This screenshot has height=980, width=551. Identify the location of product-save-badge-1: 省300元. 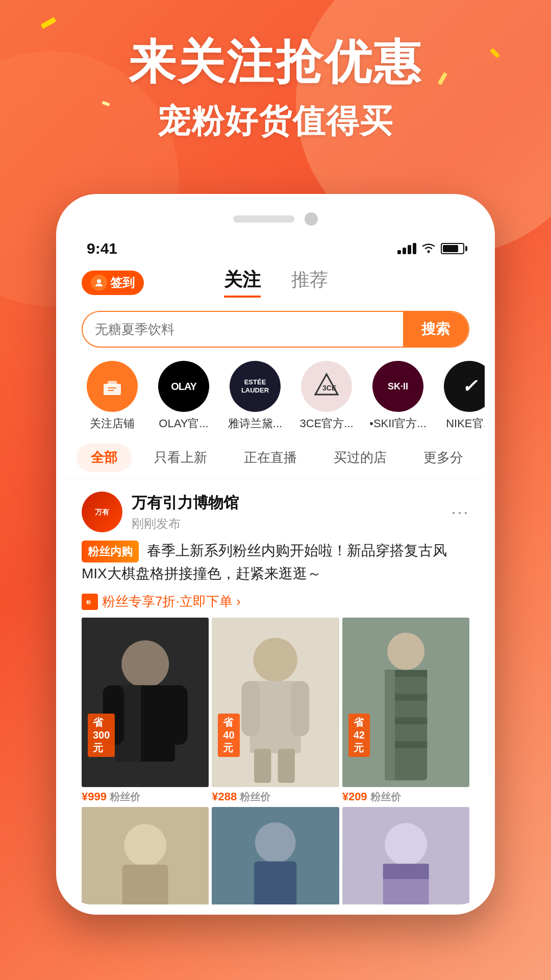
(101, 735).